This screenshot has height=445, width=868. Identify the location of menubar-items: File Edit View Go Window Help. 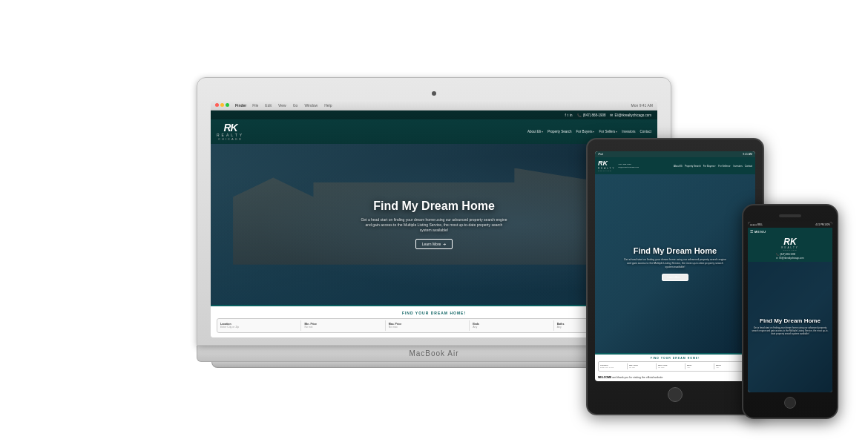
(291, 105).